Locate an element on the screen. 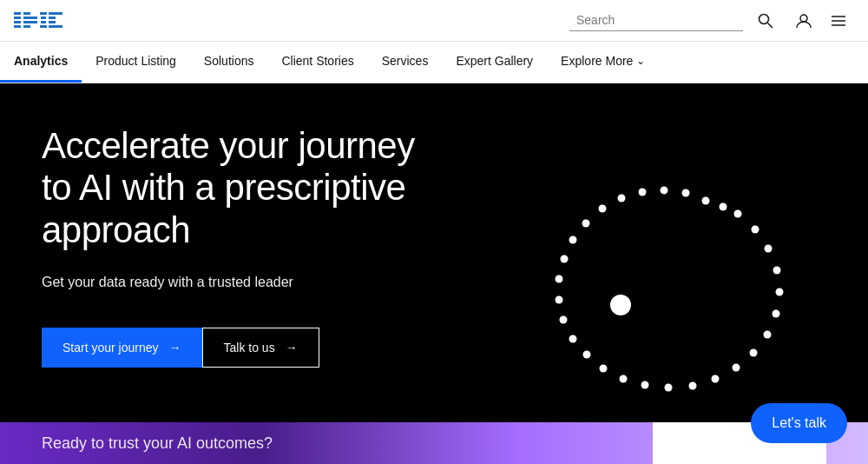 The width and height of the screenshot is (868, 464). arrow-icon: → is located at coordinates (175, 348).